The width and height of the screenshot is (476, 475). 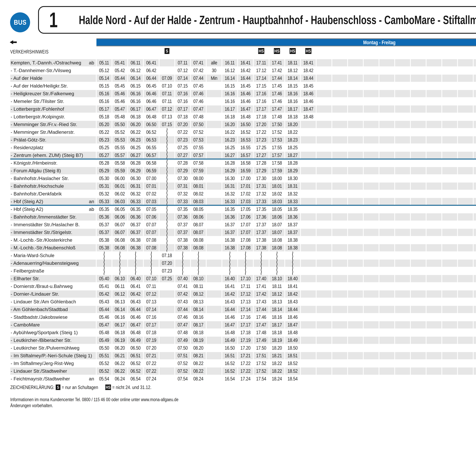 What do you see at coordinates (243, 294) in the screenshot?
I see `table-row: - Dornier-/Lindauer Str.05.4206.1206.420…` at bounding box center [243, 294].